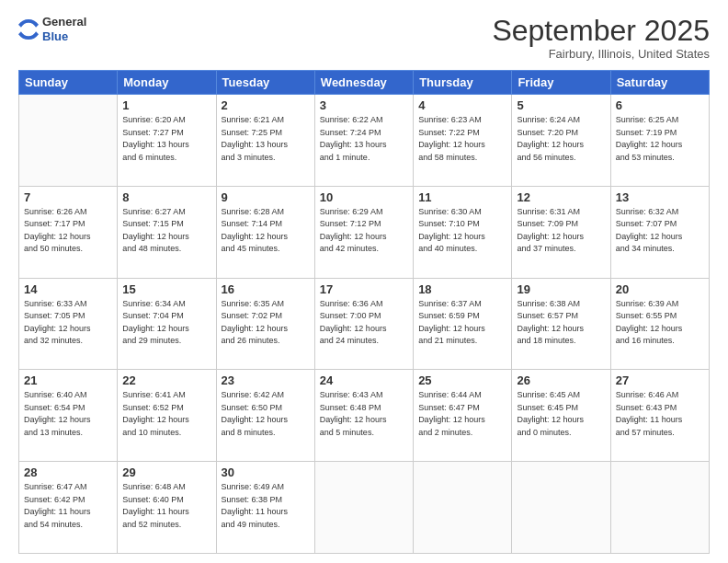 The width and height of the screenshot is (728, 563). What do you see at coordinates (364, 289) in the screenshot?
I see `day-number: 17` at bounding box center [364, 289].